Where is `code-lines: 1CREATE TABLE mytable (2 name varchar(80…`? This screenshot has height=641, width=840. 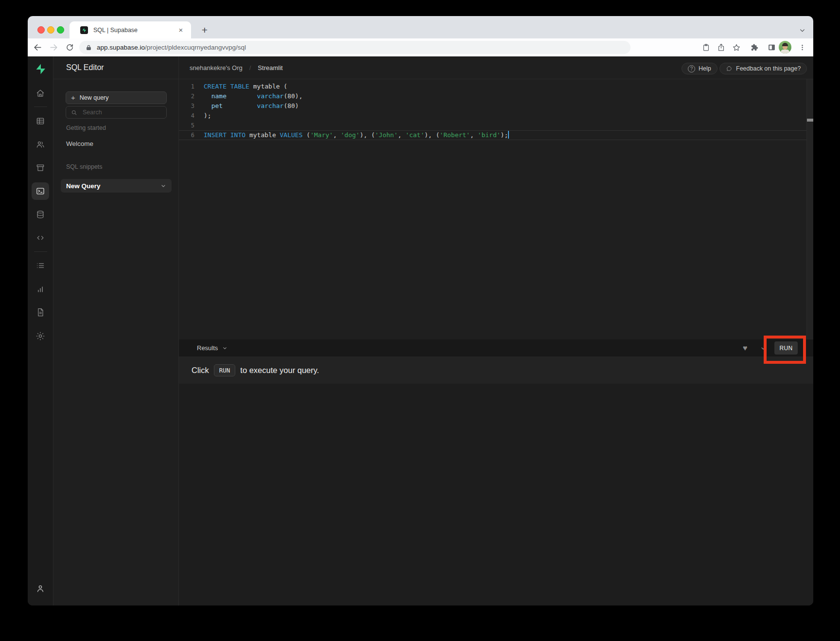 code-lines: 1CREATE TABLE mytable (2 name varchar(80… is located at coordinates (496, 111).